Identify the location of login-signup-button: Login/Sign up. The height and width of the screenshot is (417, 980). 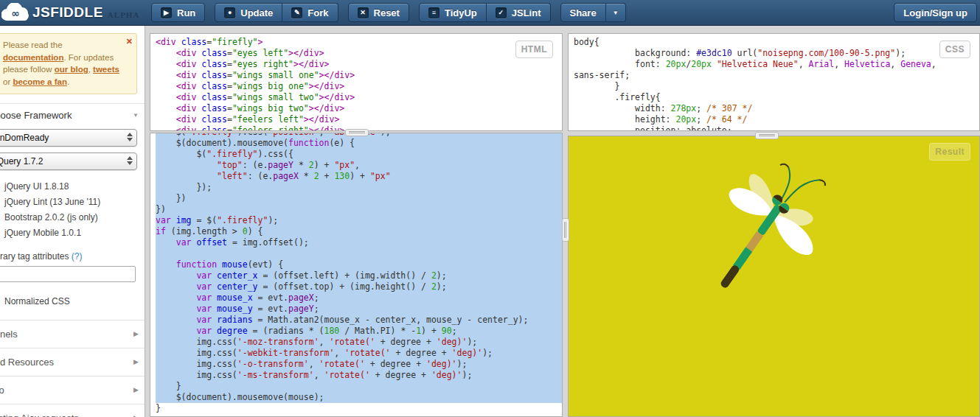
(935, 13).